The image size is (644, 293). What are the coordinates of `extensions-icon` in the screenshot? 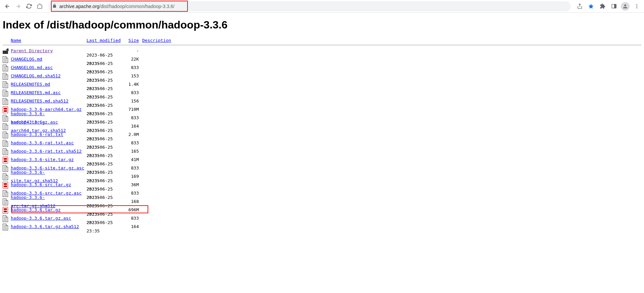 It's located at (602, 6).